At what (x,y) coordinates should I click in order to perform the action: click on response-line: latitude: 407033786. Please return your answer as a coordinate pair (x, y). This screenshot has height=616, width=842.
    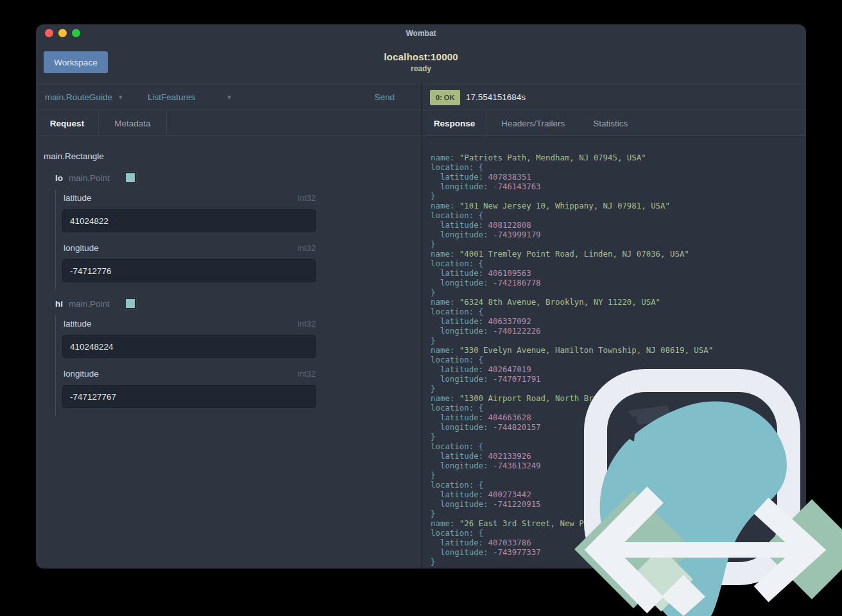
    Looking at the image, I should click on (619, 543).